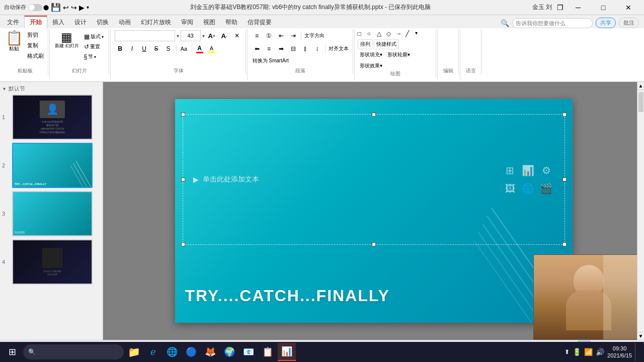 The width and height of the screenshot is (644, 362). I want to click on add-text-hint: 单击此处添加文本, so click(231, 179).